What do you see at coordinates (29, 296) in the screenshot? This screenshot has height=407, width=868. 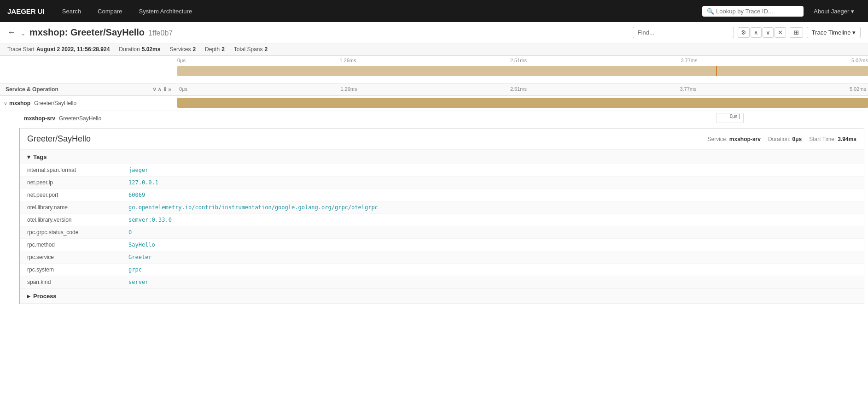 I see `process-chevron-icon: ▸` at bounding box center [29, 296].